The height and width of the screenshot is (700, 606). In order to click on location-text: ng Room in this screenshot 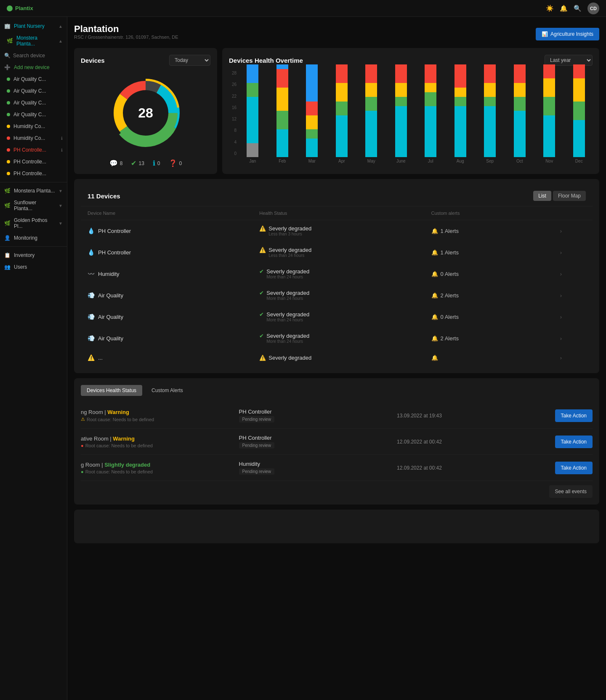, I will do `click(92, 412)`.